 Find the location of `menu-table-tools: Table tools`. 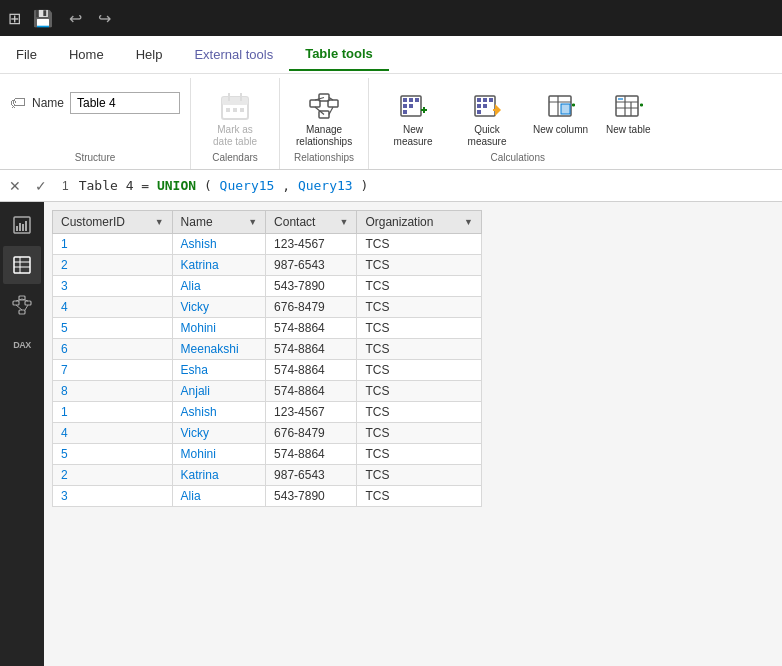

menu-table-tools: Table tools is located at coordinates (339, 54).